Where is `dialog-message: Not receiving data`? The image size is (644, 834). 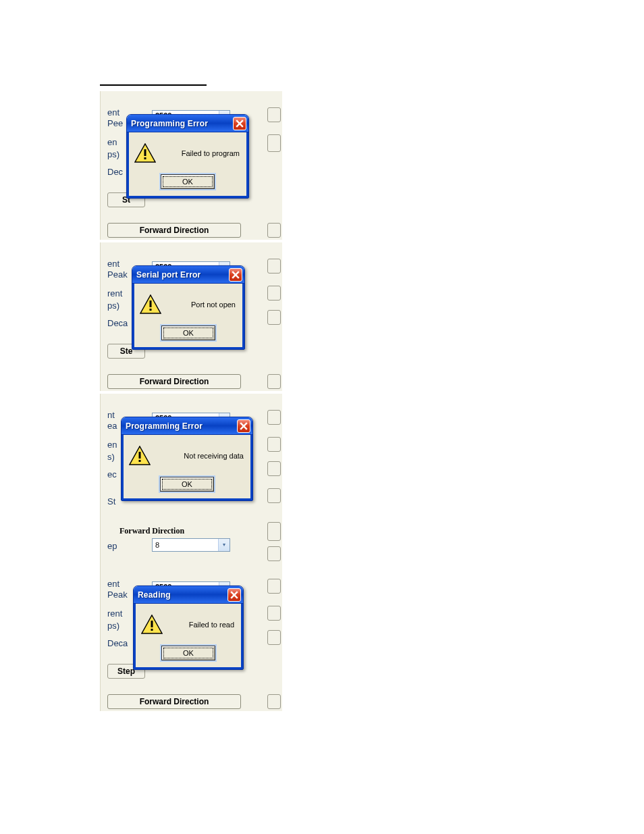 dialog-message: Not receiving data is located at coordinates (201, 456).